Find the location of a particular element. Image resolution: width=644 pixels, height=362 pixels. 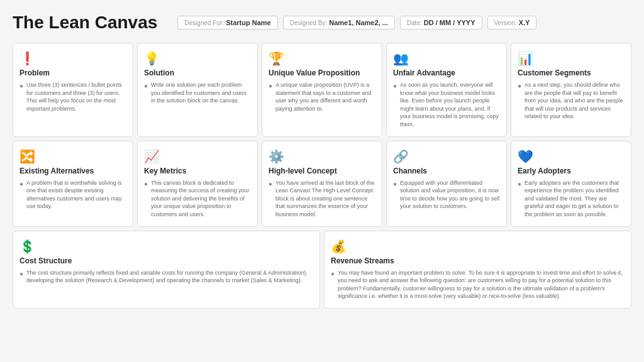

channels-icon: 🔗 is located at coordinates (447, 156).